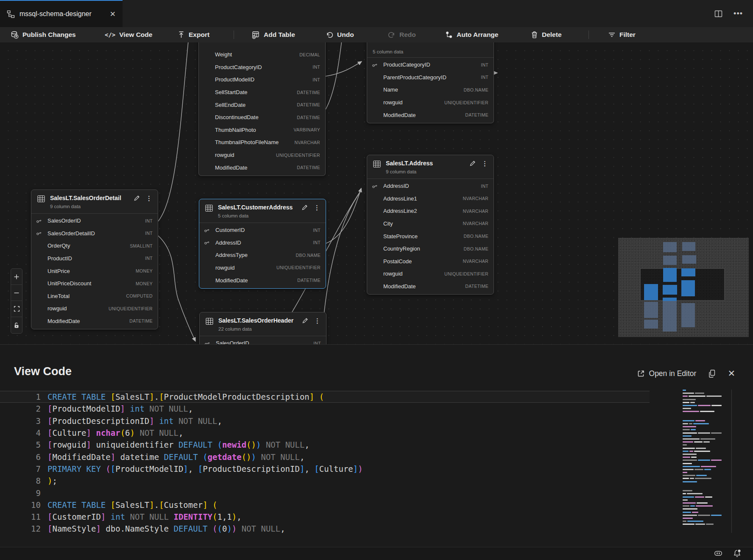 The width and height of the screenshot is (753, 560). I want to click on view-code-button: </> View Code, so click(128, 35).